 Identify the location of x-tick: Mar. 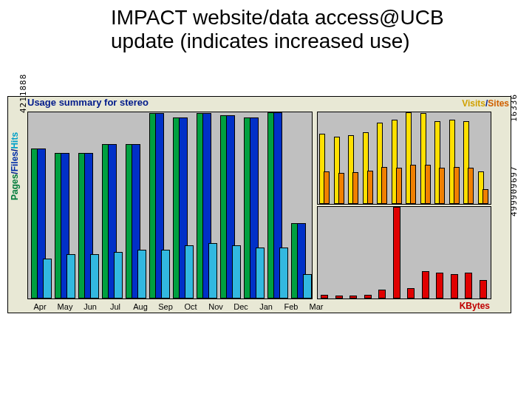
(316, 307).